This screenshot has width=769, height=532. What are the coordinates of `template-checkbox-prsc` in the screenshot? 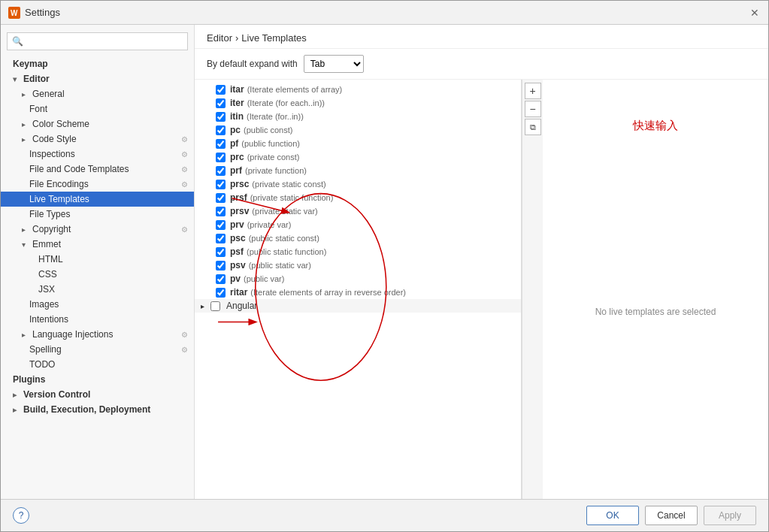 It's located at (221, 185).